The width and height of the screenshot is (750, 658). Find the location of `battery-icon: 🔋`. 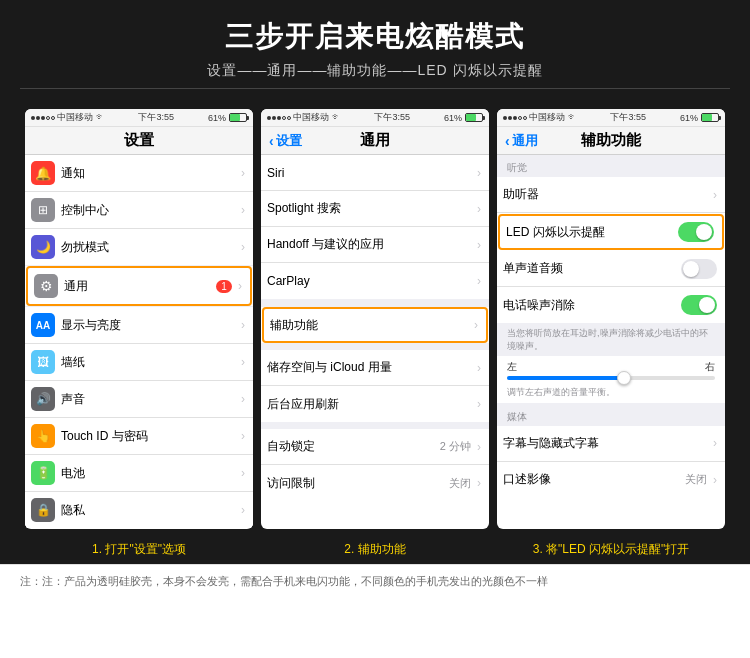

battery-icon: 🔋 is located at coordinates (43, 473).